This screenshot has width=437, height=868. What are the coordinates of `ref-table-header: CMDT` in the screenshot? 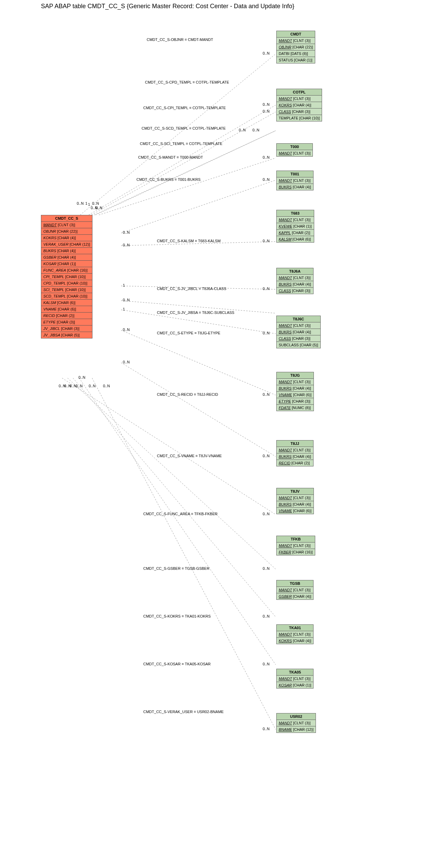 It's located at (296, 34).